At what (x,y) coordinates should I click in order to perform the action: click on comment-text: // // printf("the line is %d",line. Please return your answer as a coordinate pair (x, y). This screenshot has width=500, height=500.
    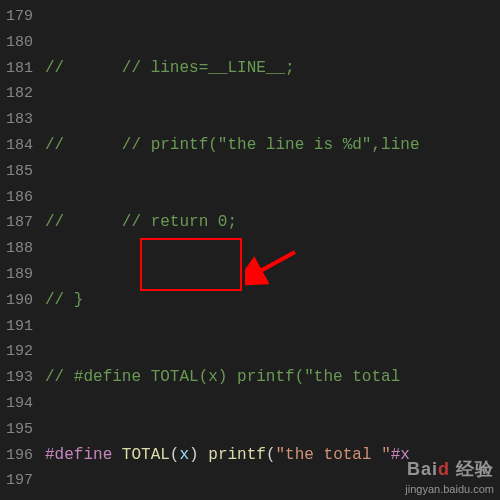
    Looking at the image, I should click on (232, 145).